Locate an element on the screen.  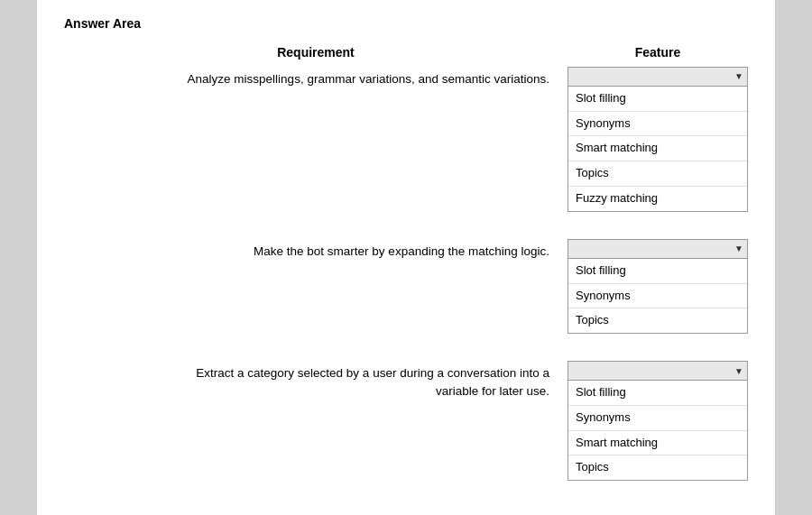
dropdown-list-2: Slot filling Synonyms Topics is located at coordinates (658, 296).